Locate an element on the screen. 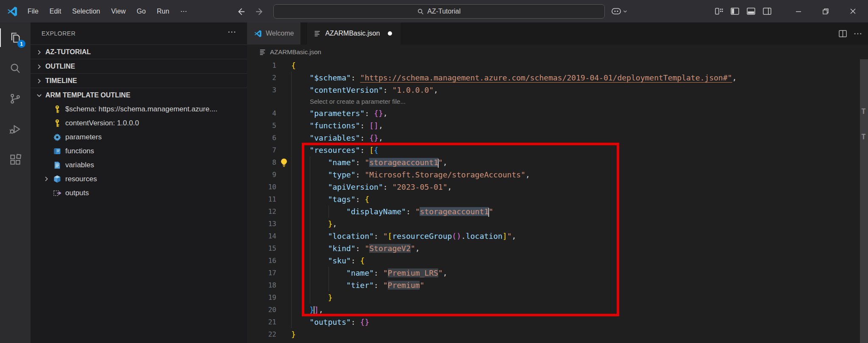  line-number: 18 is located at coordinates (262, 285).